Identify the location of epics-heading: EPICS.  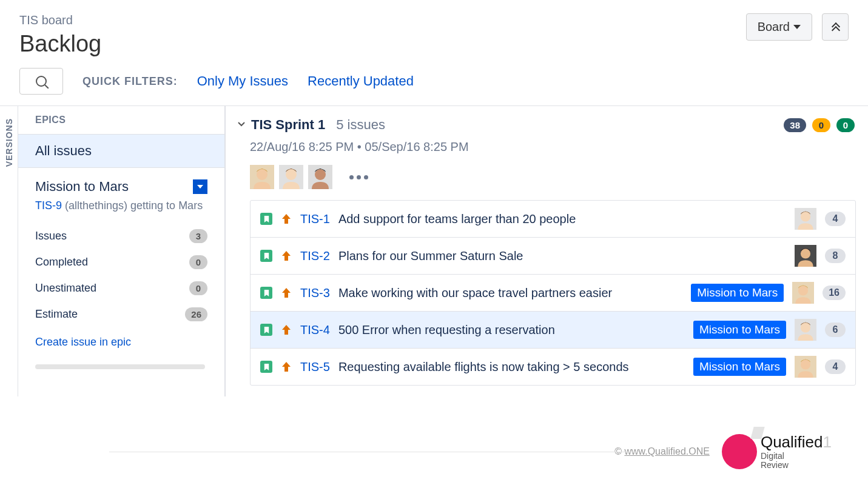
(121, 120).